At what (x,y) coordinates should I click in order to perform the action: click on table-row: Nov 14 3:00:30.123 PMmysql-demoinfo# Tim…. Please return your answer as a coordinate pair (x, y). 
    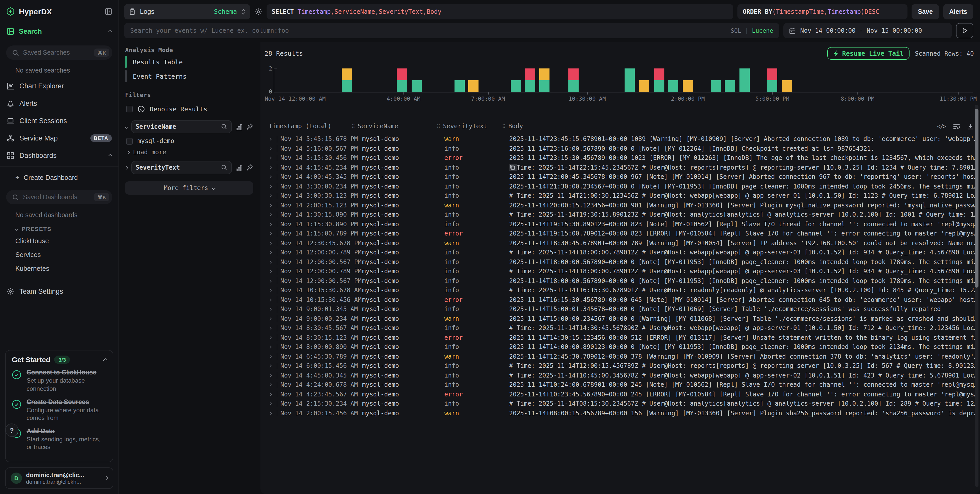
    Looking at the image, I should click on (620, 196).